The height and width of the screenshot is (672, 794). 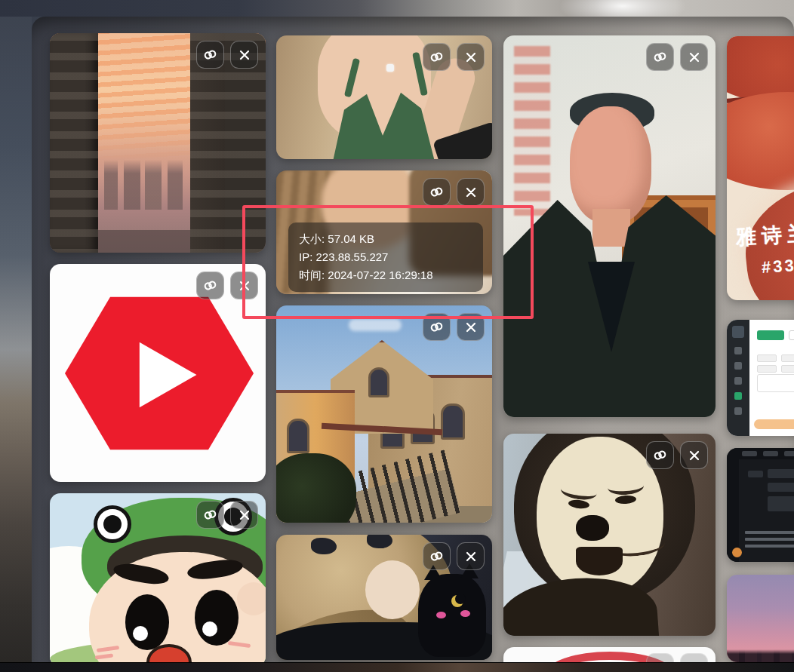 What do you see at coordinates (74, 143) in the screenshot?
I see `left-building` at bounding box center [74, 143].